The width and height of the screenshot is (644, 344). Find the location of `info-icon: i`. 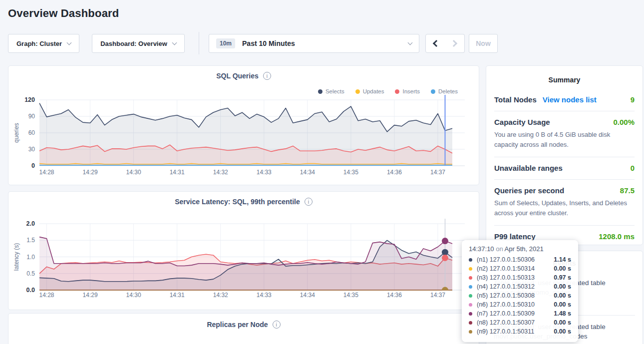

info-icon: i is located at coordinates (277, 325).